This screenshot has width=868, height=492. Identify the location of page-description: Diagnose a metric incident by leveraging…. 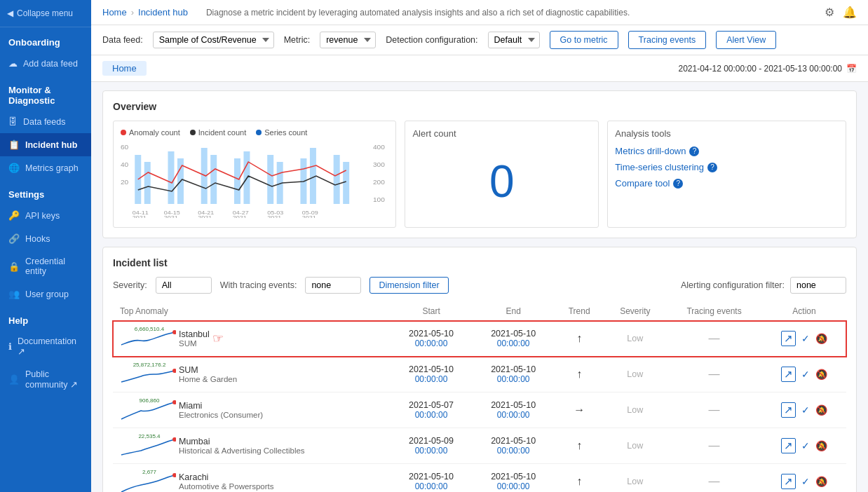
(418, 13).